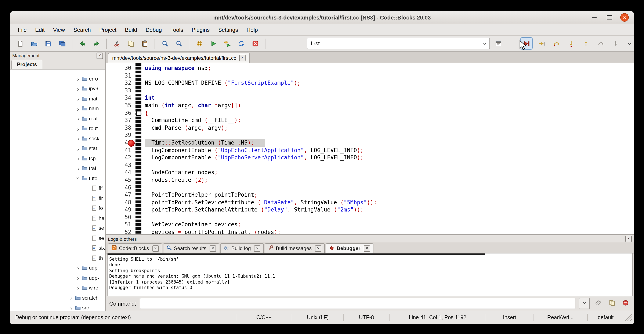 This screenshot has height=334, width=644. What do you see at coordinates (241, 44) in the screenshot?
I see `rebuild-button` at bounding box center [241, 44].